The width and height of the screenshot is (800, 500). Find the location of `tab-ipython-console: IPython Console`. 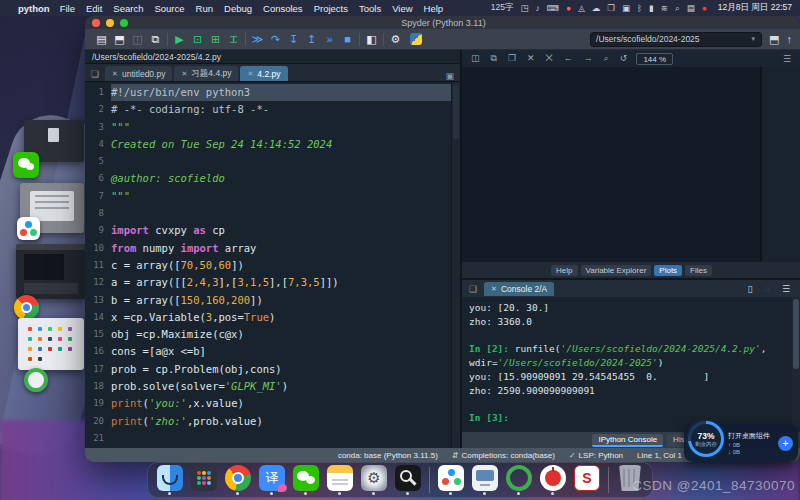

tab-ipython-console: IPython Console is located at coordinates (628, 440).